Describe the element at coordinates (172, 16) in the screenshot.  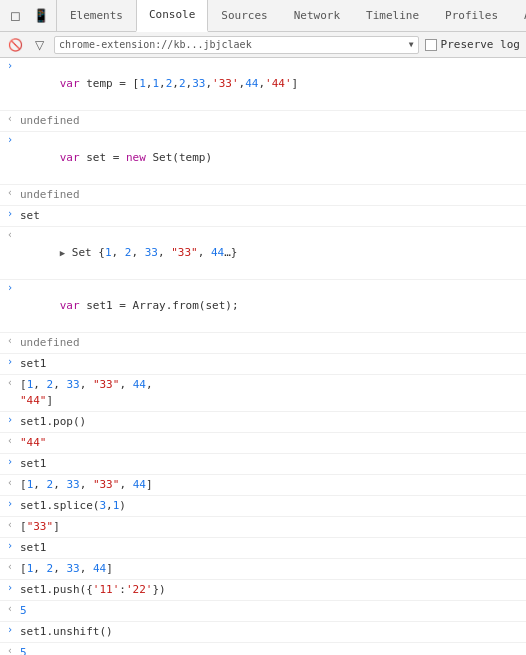
I see `tab-console: Console` at that location.